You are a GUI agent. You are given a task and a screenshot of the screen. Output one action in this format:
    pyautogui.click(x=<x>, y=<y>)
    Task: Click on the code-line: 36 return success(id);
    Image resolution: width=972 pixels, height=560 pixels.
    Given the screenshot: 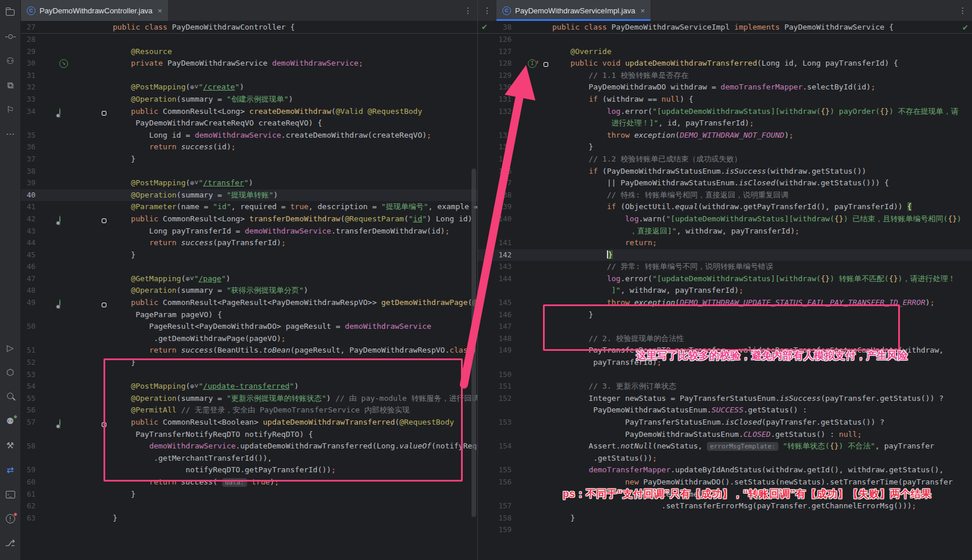 What is the action you would take?
    pyautogui.click(x=249, y=148)
    